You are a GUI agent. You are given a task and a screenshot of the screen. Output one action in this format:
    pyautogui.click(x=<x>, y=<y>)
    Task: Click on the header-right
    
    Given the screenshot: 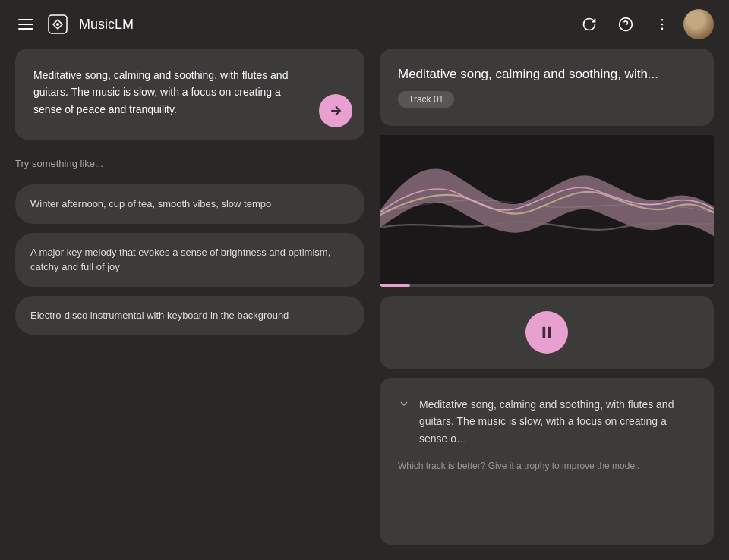 What is the action you would take?
    pyautogui.click(x=644, y=24)
    